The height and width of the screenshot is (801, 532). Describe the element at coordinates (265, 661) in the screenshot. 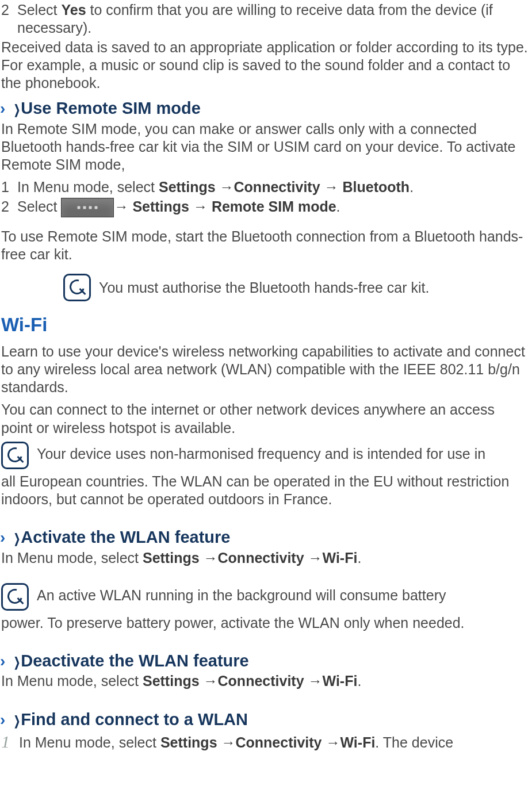

I see `section-deactivate-wlan: › ❯Deactivate the WLAN feature` at that location.